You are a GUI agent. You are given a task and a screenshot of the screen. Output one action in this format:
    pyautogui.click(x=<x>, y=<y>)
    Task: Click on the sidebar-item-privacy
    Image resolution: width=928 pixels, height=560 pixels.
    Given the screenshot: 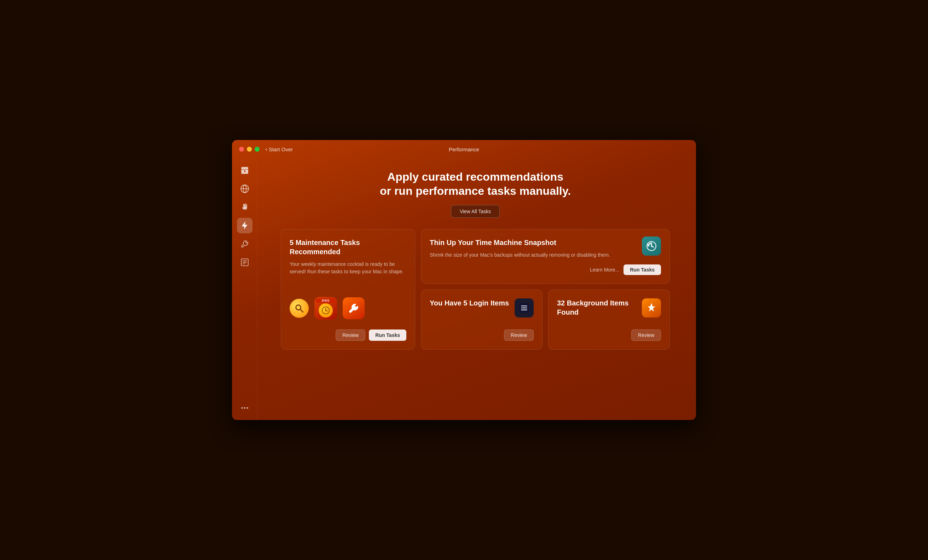 What is the action you would take?
    pyautogui.click(x=245, y=207)
    